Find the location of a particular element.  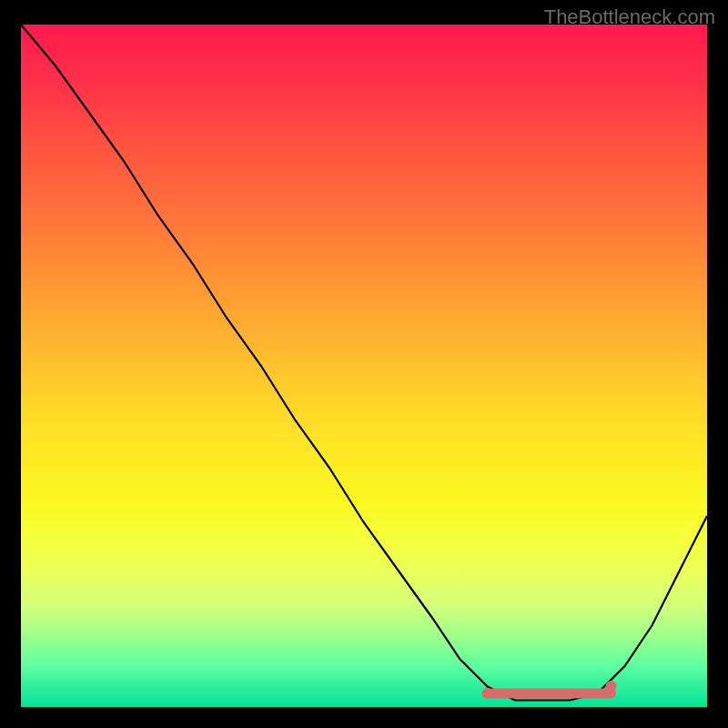

optimal-range-dot-right is located at coordinates (611, 686).